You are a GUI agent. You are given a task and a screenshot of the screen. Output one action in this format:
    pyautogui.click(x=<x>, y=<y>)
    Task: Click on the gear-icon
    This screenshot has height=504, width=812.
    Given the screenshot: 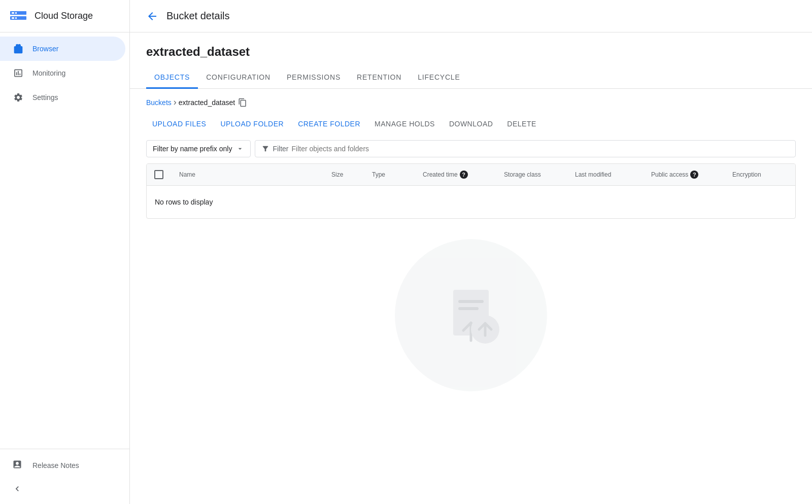 What is the action you would take?
    pyautogui.click(x=18, y=97)
    